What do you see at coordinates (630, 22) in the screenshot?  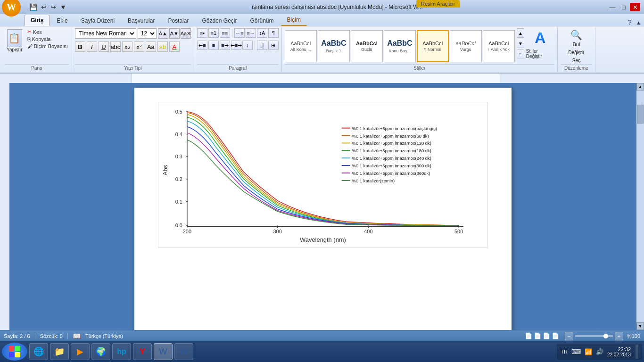 I see `help-icon: ?` at bounding box center [630, 22].